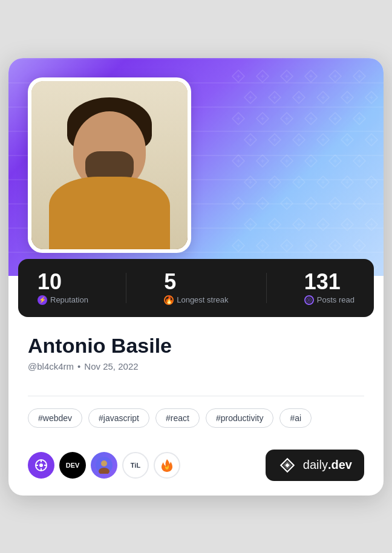  I want to click on avatar, so click(109, 165).